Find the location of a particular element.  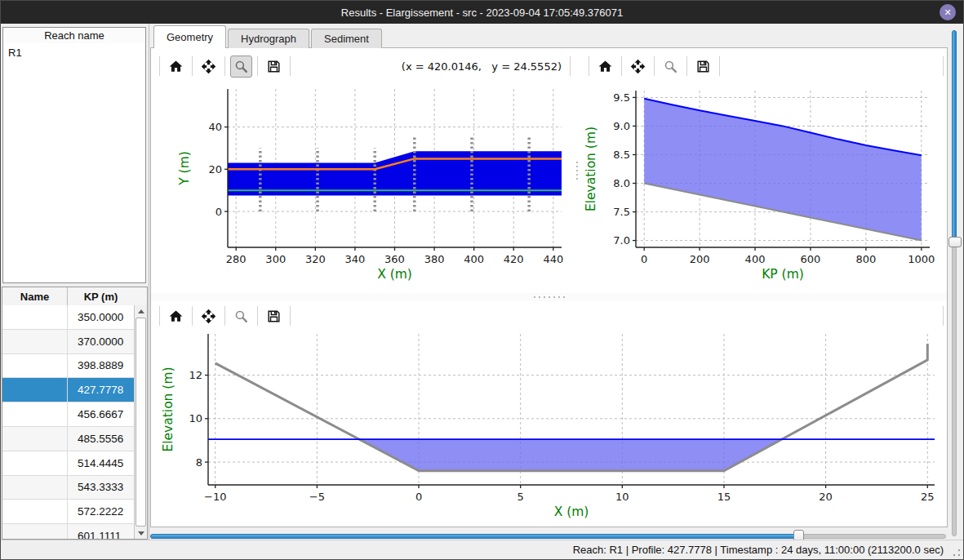

svg-text: 8.0 is located at coordinates (622, 183).